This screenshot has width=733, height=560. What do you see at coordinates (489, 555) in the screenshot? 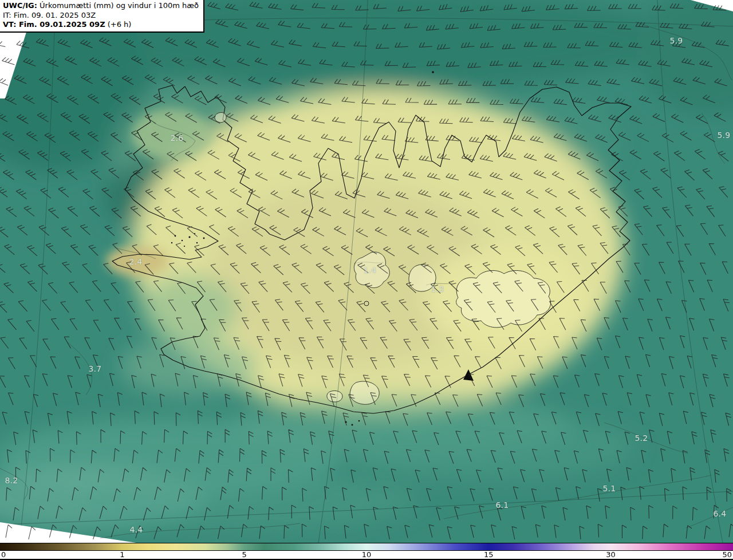
I see `colorbar-tick: 15` at bounding box center [489, 555].